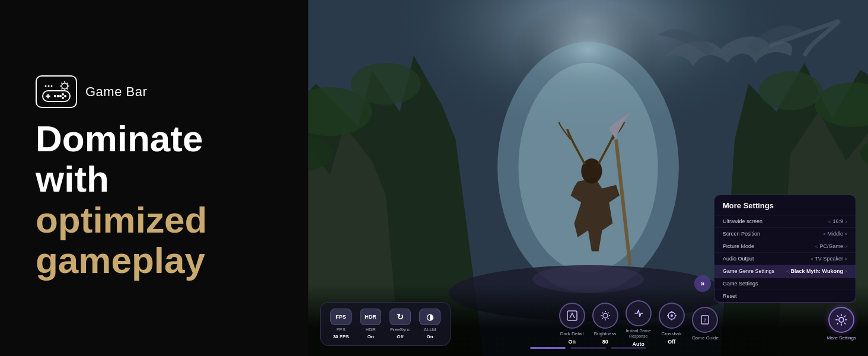 This screenshot has height=356, width=868. I want to click on hdr-value: On, so click(370, 337).